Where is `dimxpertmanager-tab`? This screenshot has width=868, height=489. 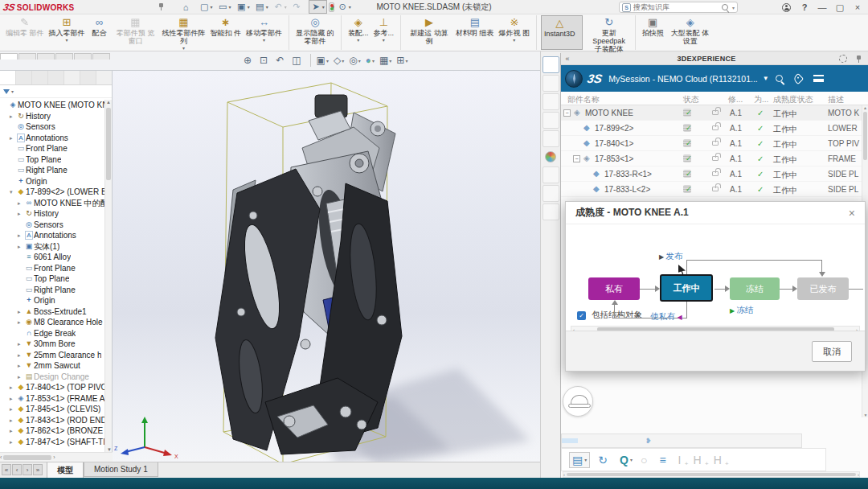 dimxpertmanager-tab is located at coordinates (56, 77).